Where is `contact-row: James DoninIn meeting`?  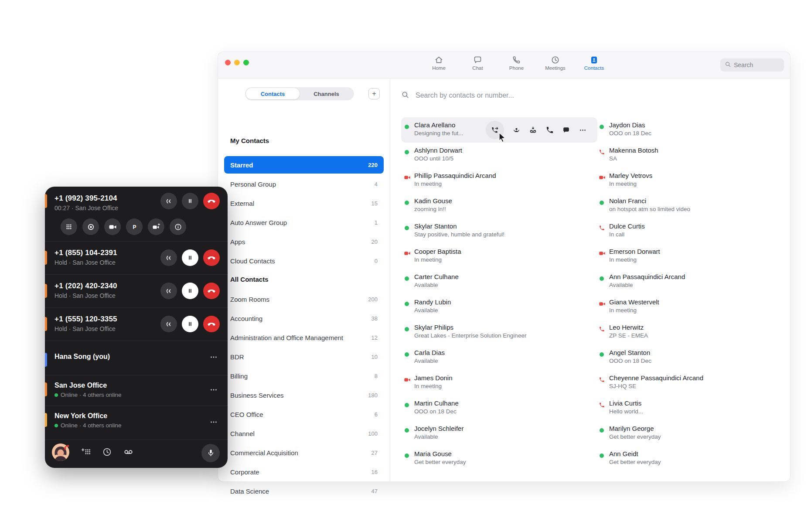 contact-row: James DoninIn meeting is located at coordinates (499, 383).